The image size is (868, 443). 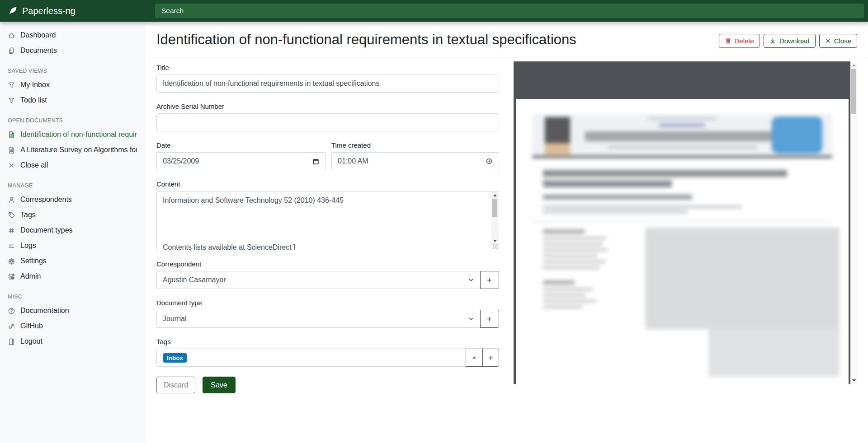 What do you see at coordinates (46, 200) in the screenshot?
I see `sidebar-item-label: Correspondents` at bounding box center [46, 200].